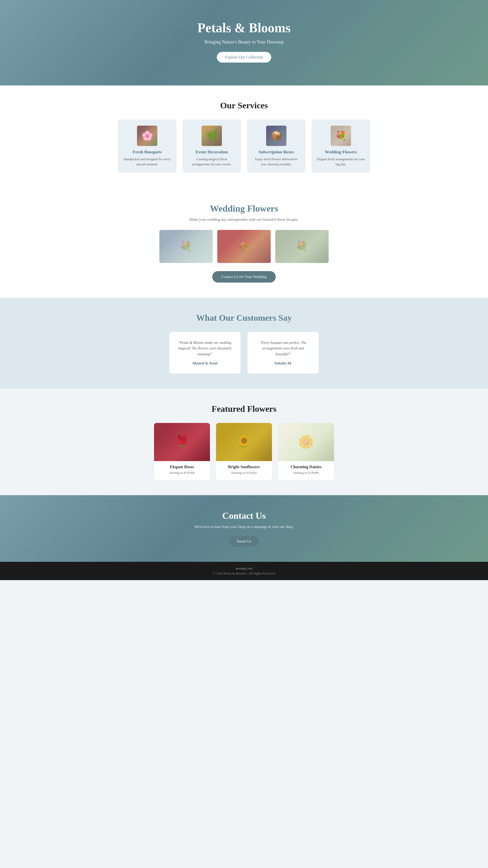 This screenshot has width=488, height=868. I want to click on services-section: Our Services 🌸 Fresh Bouquets Handpicked…, so click(244, 137).